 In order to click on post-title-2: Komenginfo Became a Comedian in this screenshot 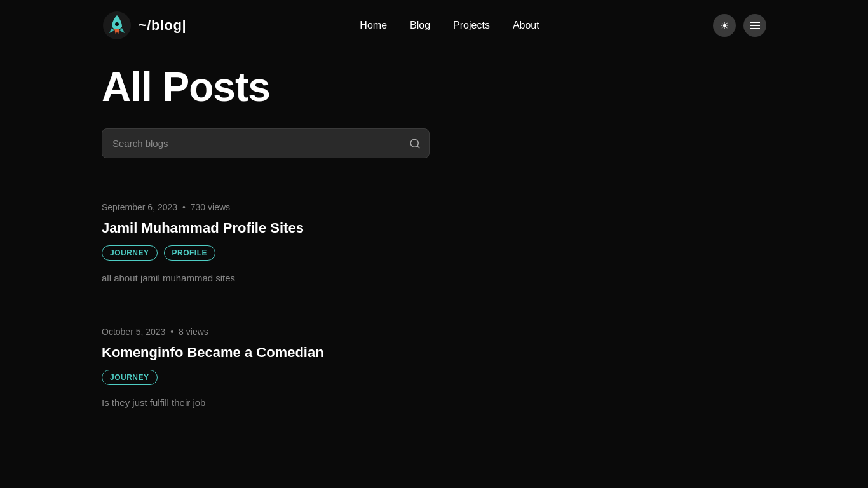, I will do `click(434, 353)`.